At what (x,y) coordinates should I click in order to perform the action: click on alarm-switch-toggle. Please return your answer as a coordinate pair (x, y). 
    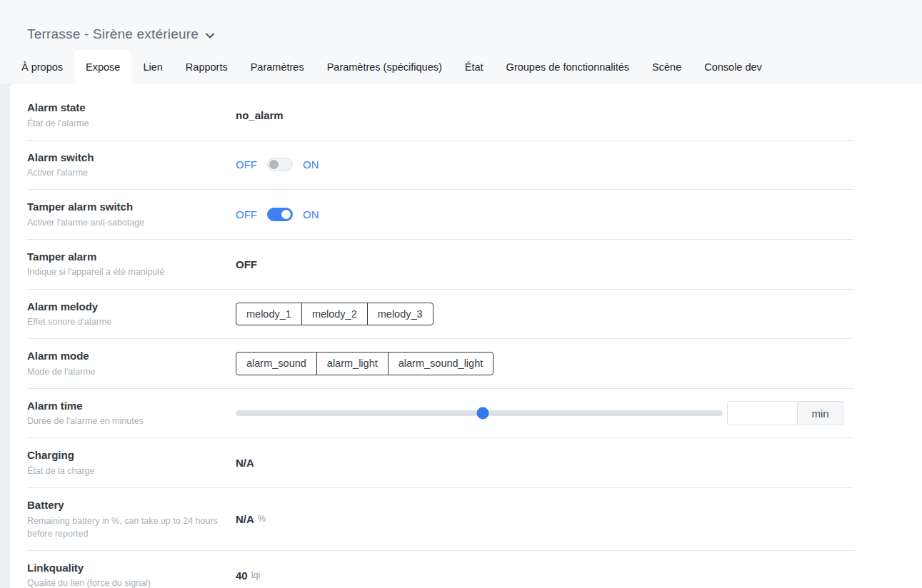
    Looking at the image, I should click on (280, 164).